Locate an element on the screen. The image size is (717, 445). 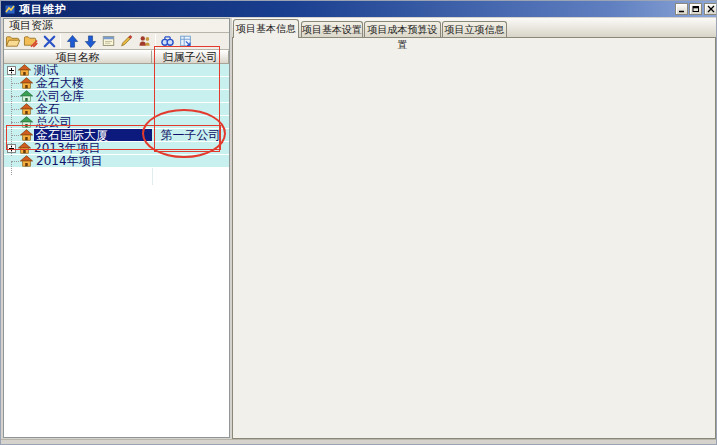
users-icon is located at coordinates (144, 41).